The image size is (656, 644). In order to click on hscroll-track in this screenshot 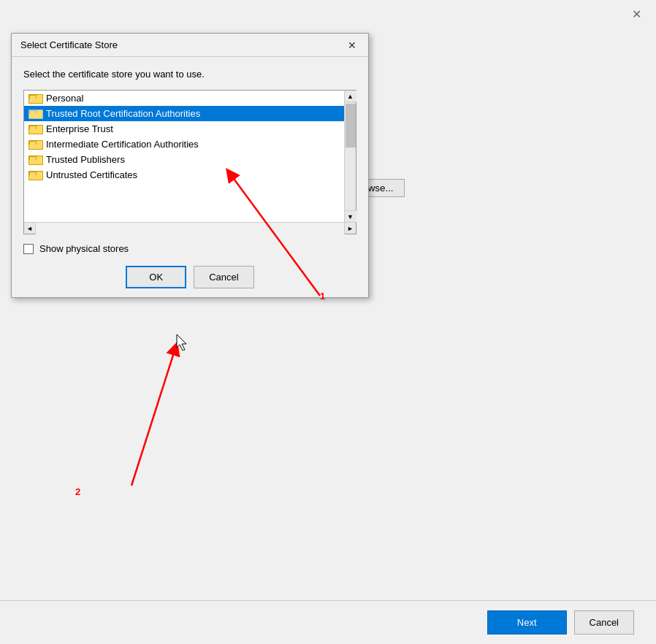, I will do `click(190, 229)`.